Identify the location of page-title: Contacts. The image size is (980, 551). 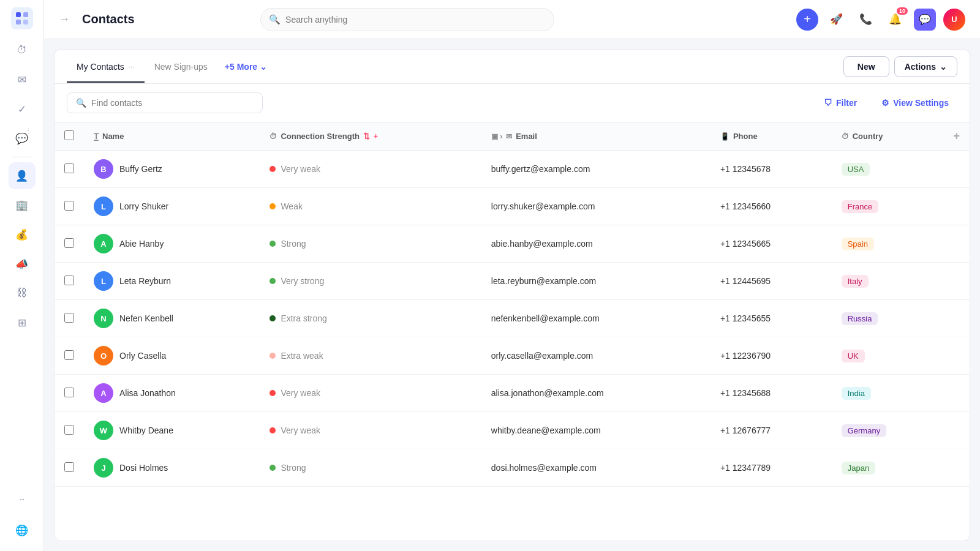
(108, 20).